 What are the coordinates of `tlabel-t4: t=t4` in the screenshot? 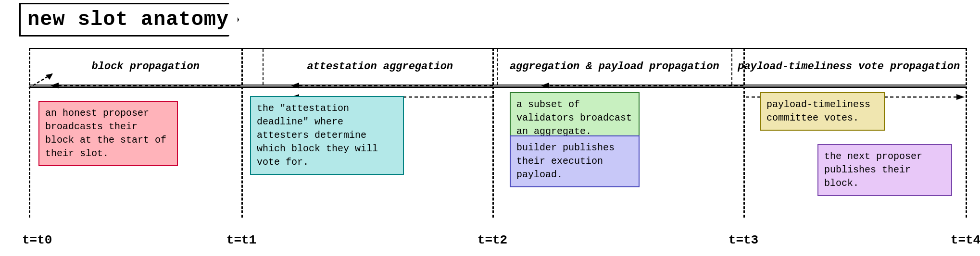 It's located at (966, 240).